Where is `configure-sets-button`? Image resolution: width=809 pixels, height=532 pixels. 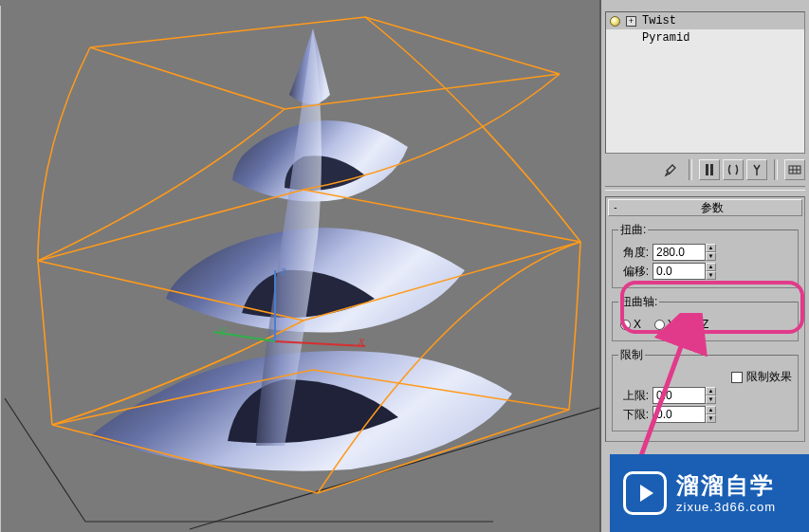 configure-sets-button is located at coordinates (795, 170).